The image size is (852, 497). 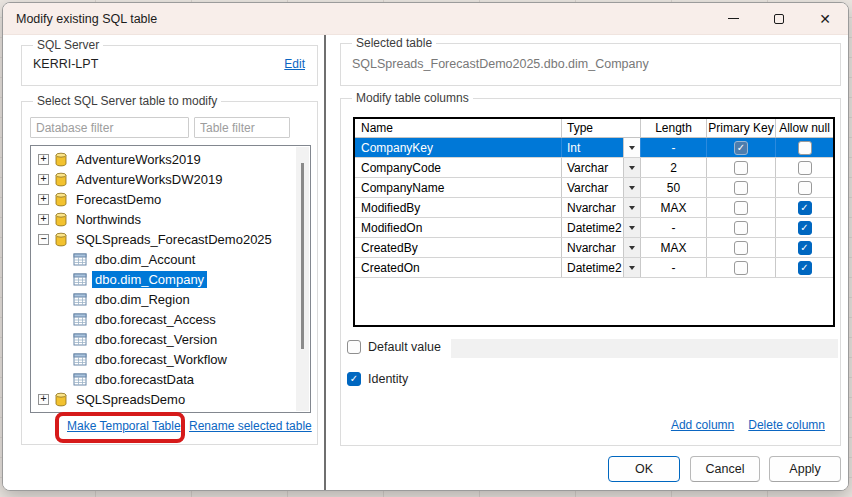 I want to click on tree-item-dbo-dim-account: dbo.dim_Account, so click(x=170, y=259).